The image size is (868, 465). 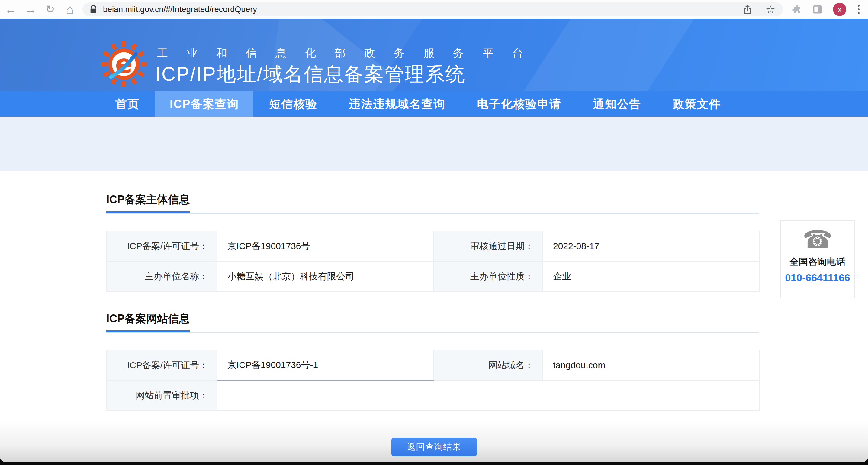 I want to click on table-row: 主办单位名称： 小糖互娱（北京）科技有限公司 主办单位性质： 企业, so click(x=433, y=277).